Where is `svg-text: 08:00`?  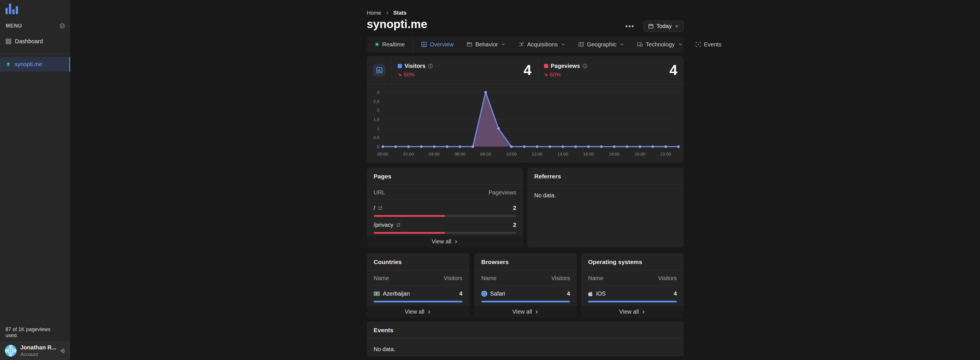
svg-text: 08:00 is located at coordinates (486, 154).